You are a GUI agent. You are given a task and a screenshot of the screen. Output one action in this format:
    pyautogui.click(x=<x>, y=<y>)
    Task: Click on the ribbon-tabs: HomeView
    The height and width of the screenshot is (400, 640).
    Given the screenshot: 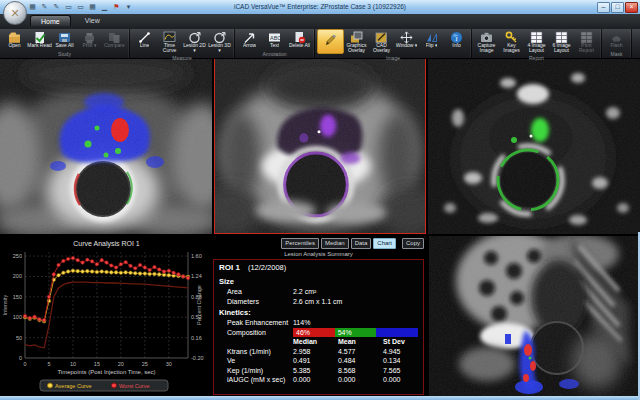 What is the action you would take?
    pyautogui.click(x=70, y=20)
    